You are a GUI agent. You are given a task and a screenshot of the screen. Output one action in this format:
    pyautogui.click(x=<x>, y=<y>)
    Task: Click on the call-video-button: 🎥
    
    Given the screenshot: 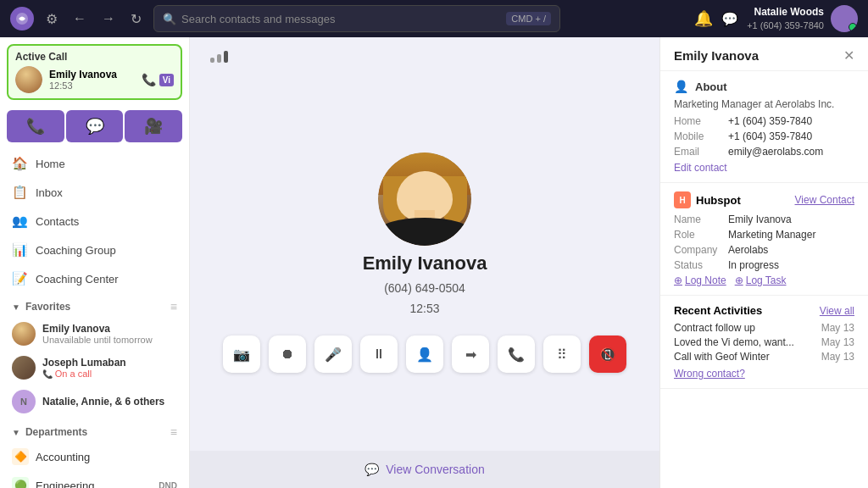 What is the action you would take?
    pyautogui.click(x=153, y=126)
    